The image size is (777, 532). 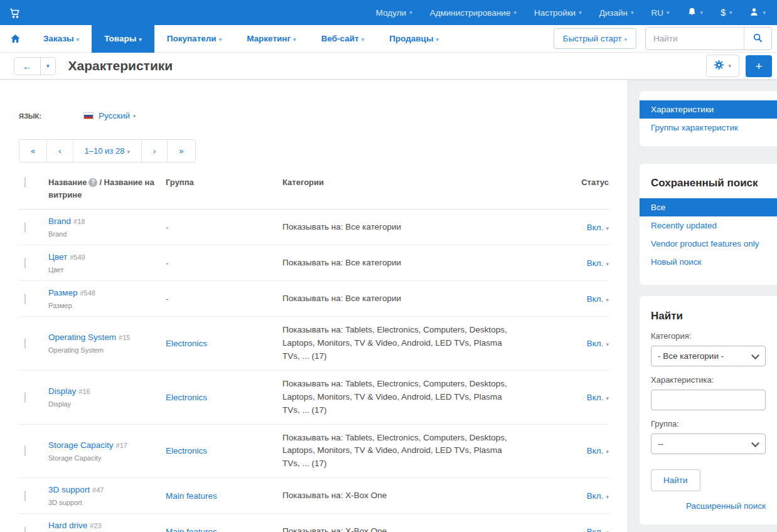 I want to click on feature-name-link: Display, so click(x=62, y=391).